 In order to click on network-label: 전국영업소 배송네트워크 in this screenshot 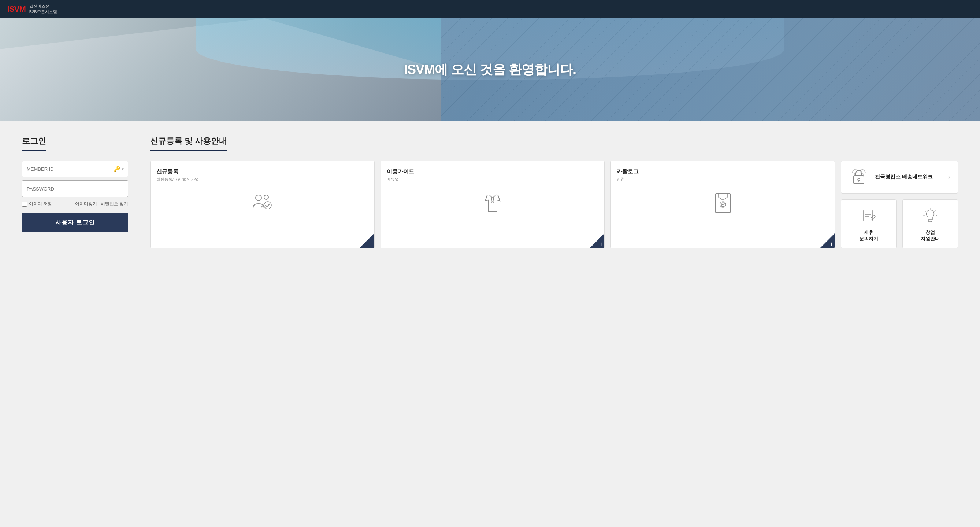, I will do `click(908, 177)`.